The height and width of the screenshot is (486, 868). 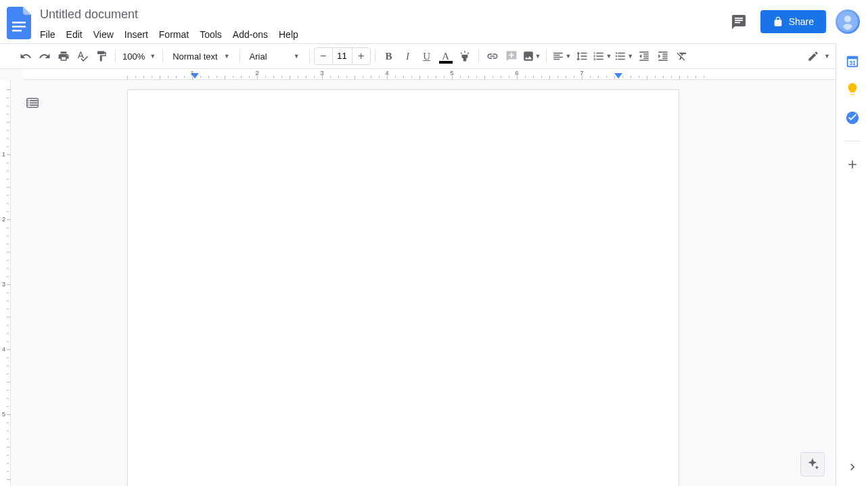 I want to click on italic-button: I, so click(x=408, y=56).